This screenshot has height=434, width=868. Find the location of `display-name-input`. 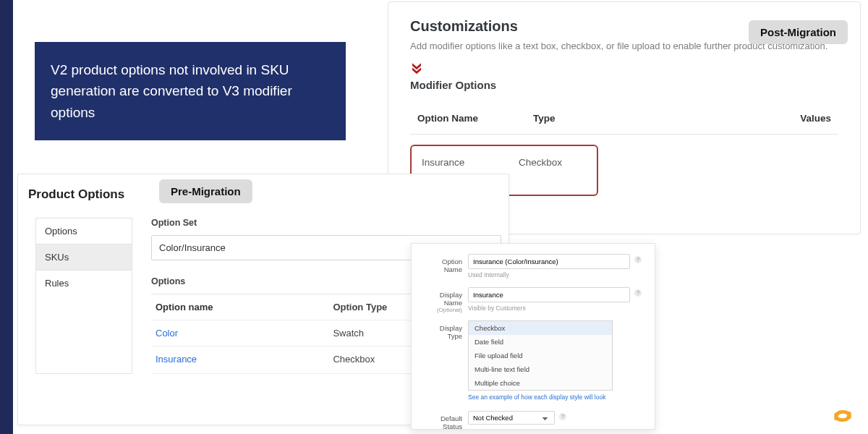

display-name-input is located at coordinates (549, 295).